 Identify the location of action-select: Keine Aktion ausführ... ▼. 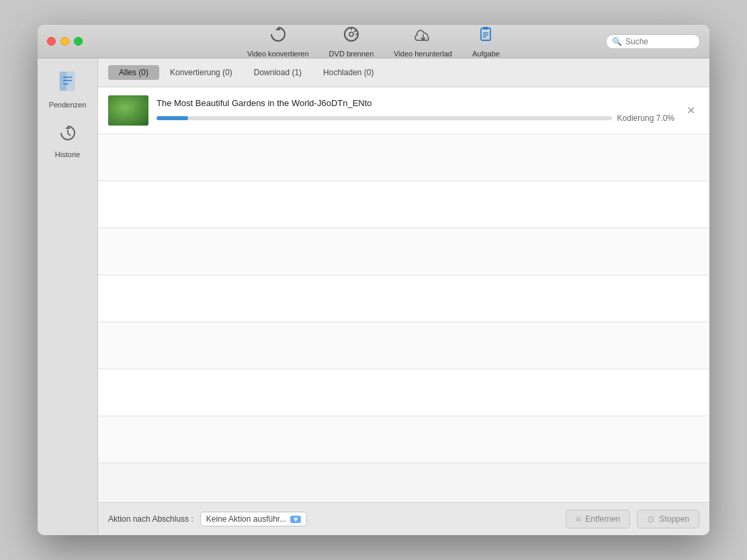
(254, 519).